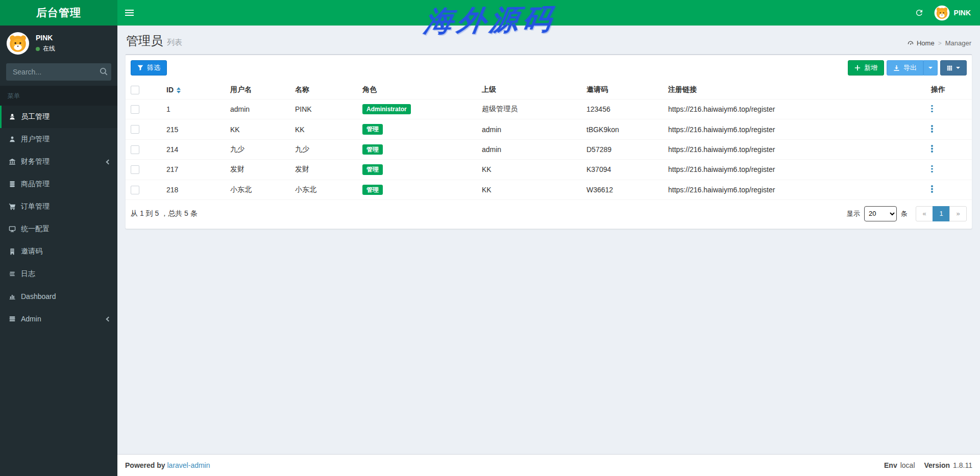 The image size is (980, 476). Describe the element at coordinates (59, 319) in the screenshot. I see `sidebar-item-admin: Admin` at that location.